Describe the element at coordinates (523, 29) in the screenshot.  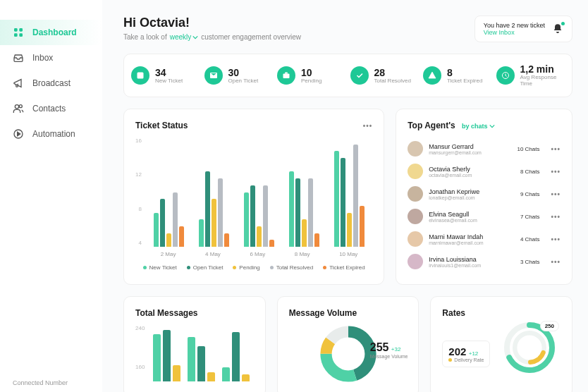
I see `notification-card: You have 2 new ticket View Inbox` at that location.